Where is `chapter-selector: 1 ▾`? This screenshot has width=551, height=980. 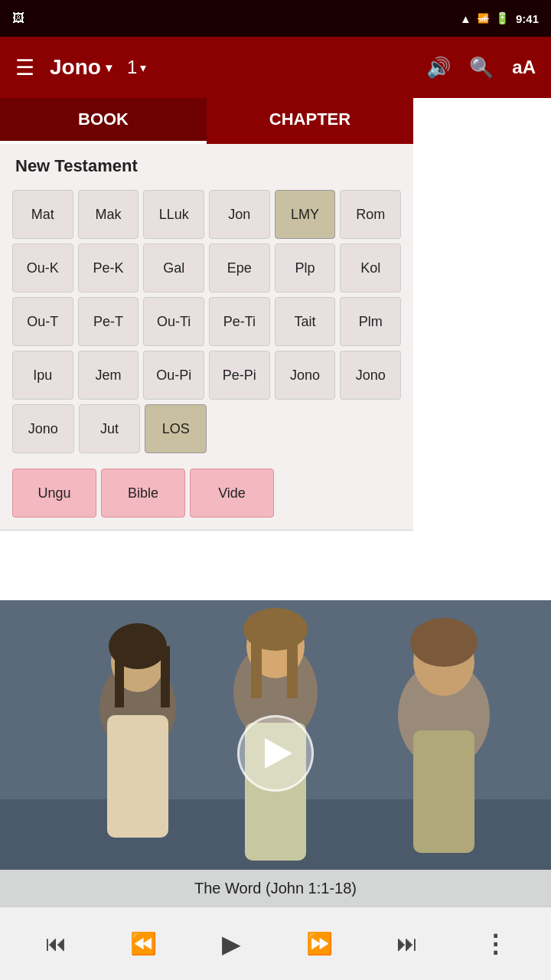
chapter-selector: 1 ▾ is located at coordinates (136, 67).